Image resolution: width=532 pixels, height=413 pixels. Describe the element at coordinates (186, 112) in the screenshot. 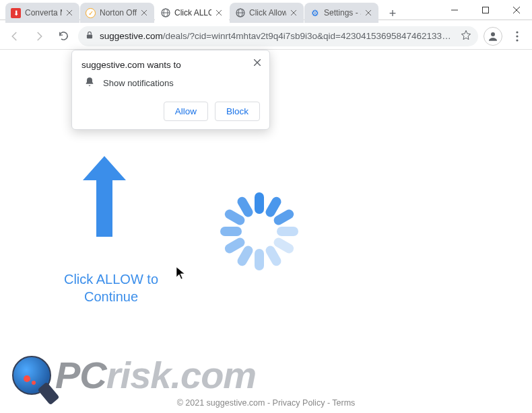

I see `allow-button: Allow` at that location.